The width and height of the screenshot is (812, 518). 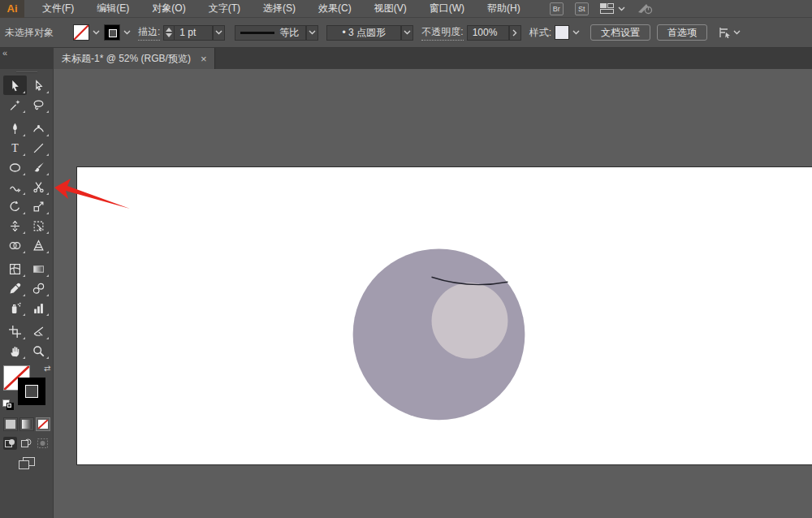 I want to click on screen-mode-icon, so click(x=27, y=463).